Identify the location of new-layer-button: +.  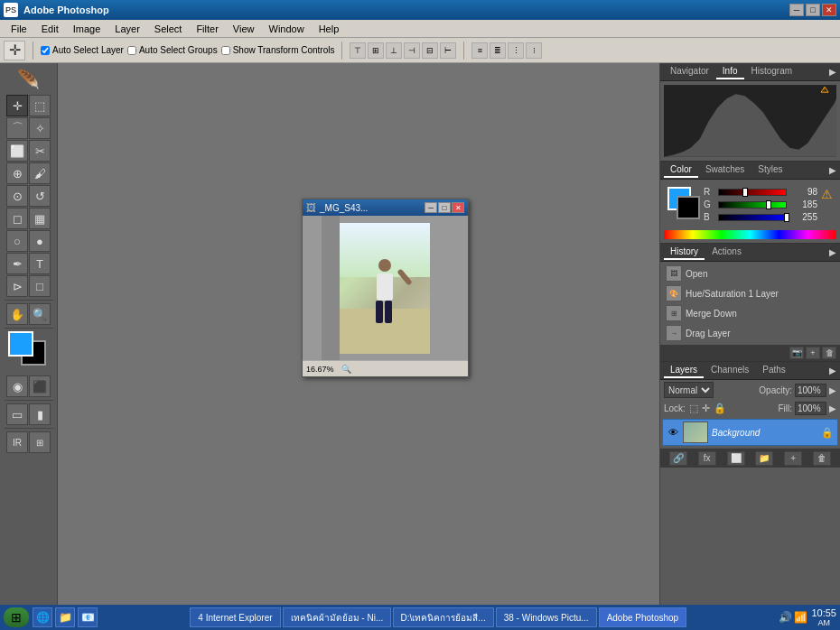
(793, 459).